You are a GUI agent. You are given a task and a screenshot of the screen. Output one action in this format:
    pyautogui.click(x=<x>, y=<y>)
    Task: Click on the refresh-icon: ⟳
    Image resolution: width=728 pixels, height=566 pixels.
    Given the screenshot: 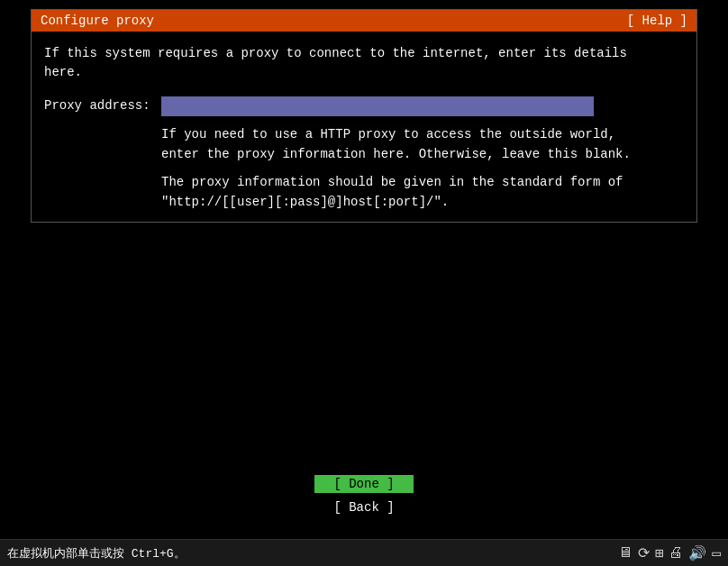 What is the action you would take?
    pyautogui.click(x=643, y=553)
    